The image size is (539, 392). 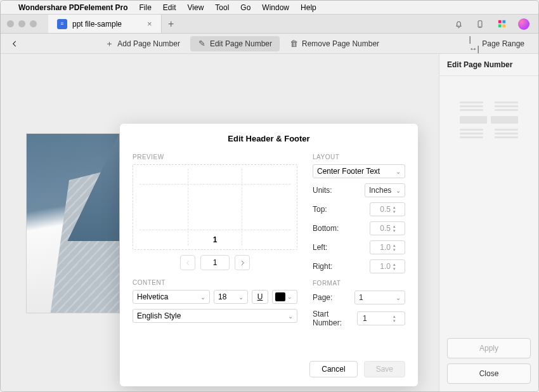 What do you see at coordinates (22, 24) in the screenshot?
I see `window-min-icon` at bounding box center [22, 24].